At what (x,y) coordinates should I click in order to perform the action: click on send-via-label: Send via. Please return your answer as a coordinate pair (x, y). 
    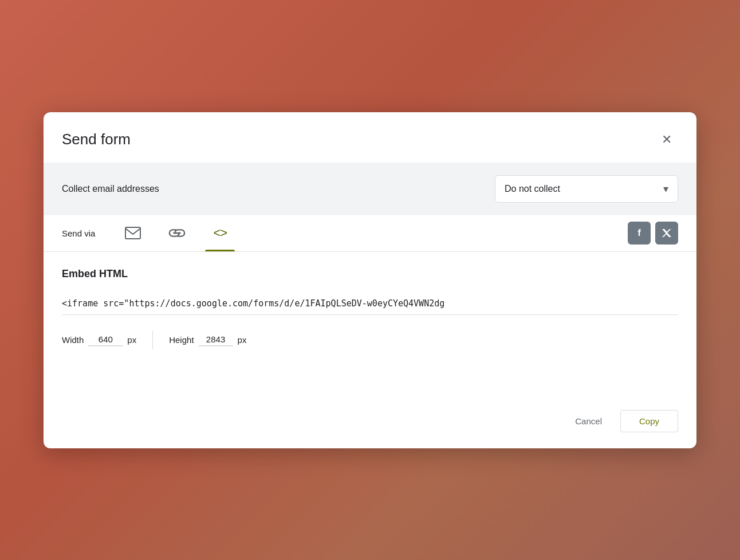
    Looking at the image, I should click on (78, 234).